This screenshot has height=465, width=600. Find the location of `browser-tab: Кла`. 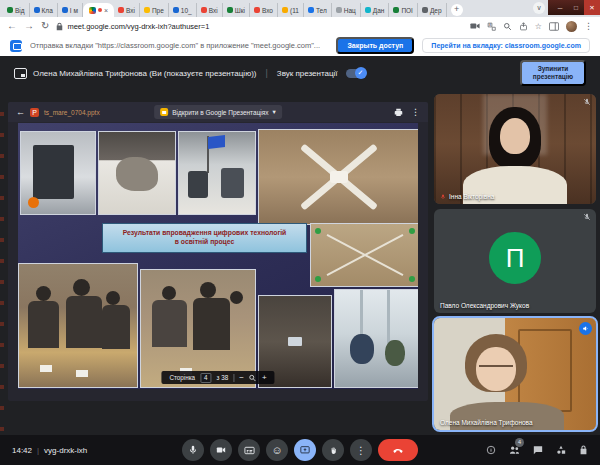

browser-tab: Кла is located at coordinates (44, 10).